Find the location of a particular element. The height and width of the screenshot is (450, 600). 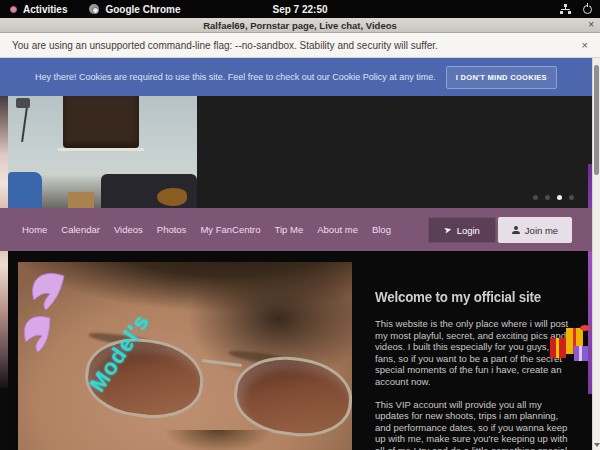

table-decor is located at coordinates (81, 200).